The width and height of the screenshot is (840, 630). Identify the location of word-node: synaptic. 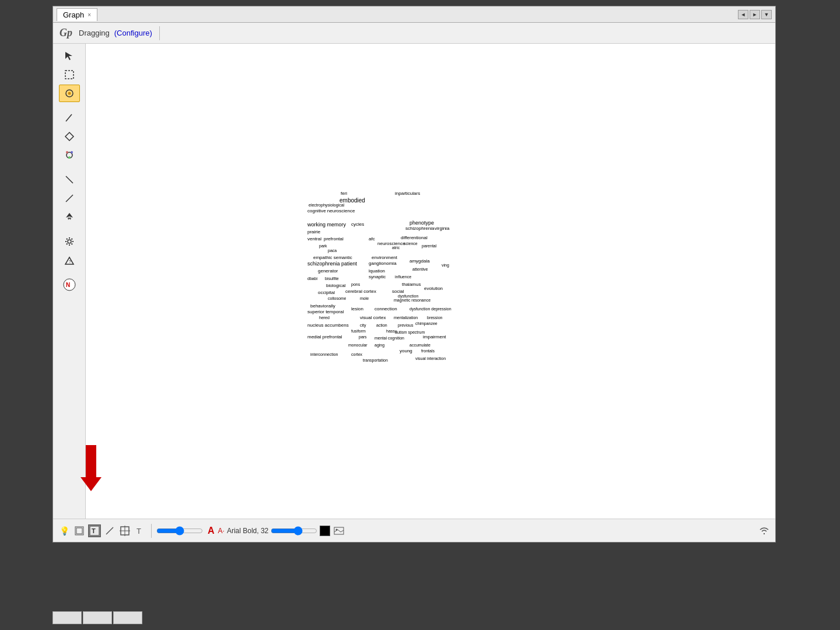
(377, 277).